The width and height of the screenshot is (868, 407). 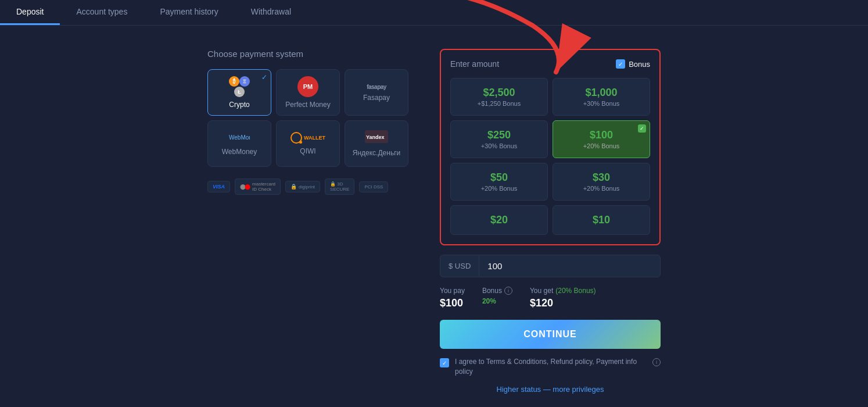 What do you see at coordinates (550, 266) in the screenshot?
I see `amount-input-row: $ USD` at bounding box center [550, 266].